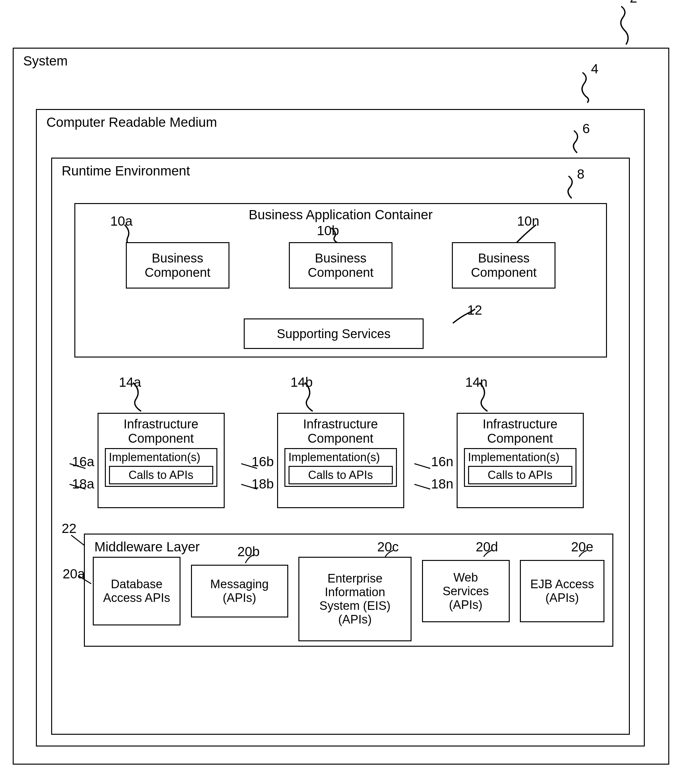  What do you see at coordinates (520, 457) in the screenshot?
I see `impl-n: Implementation(s)` at bounding box center [520, 457].